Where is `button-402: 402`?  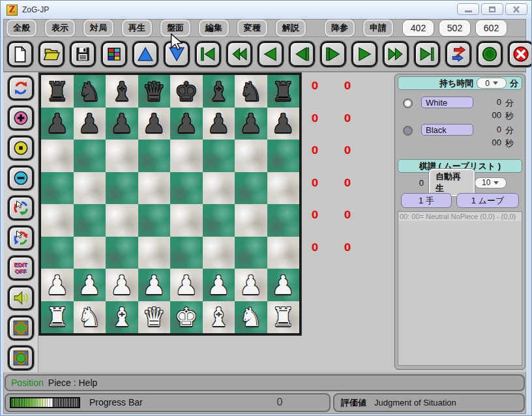 button-402: 402 is located at coordinates (419, 28).